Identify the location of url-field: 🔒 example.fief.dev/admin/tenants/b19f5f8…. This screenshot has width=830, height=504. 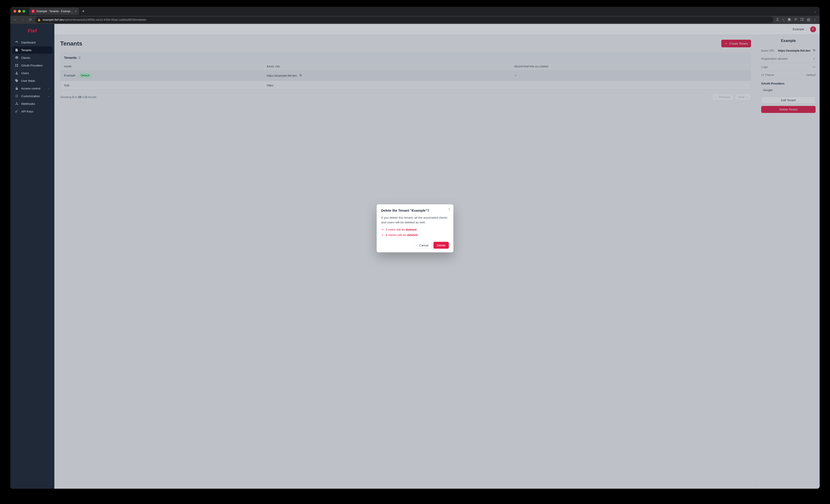
(404, 20).